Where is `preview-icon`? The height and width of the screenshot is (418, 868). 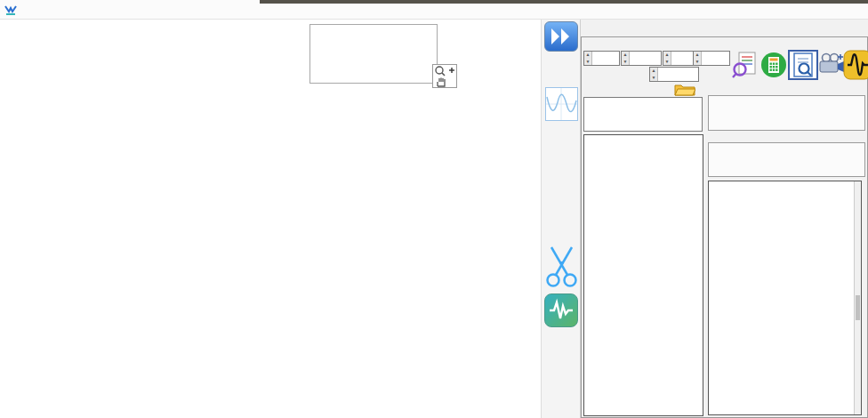
preview-icon is located at coordinates (803, 65).